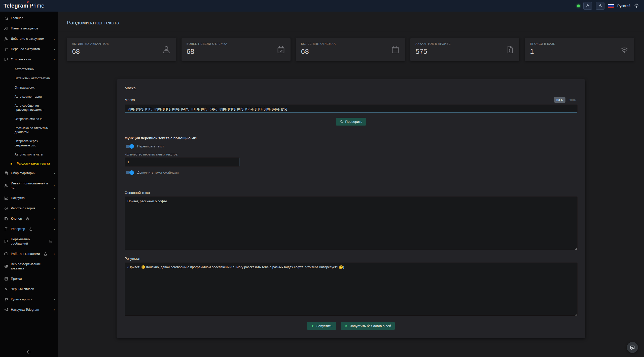  I want to click on logo-text-secondary: Prime, so click(37, 6).